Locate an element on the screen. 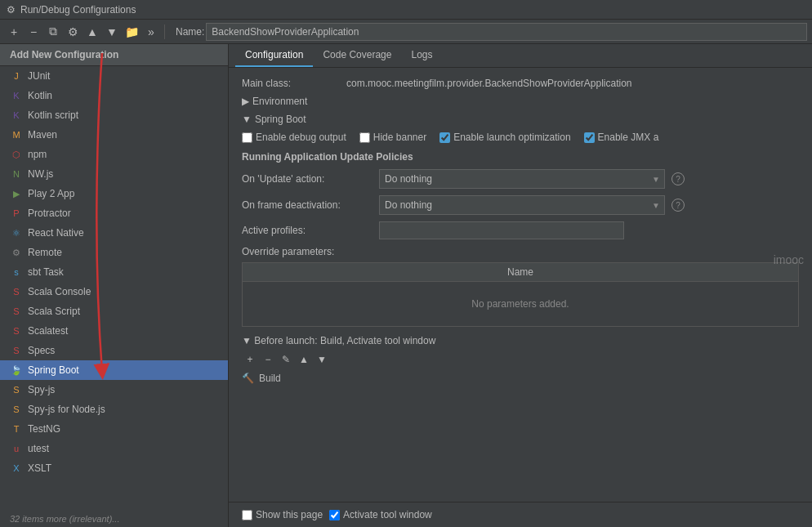  sidebar-item-junit: J JUnit is located at coordinates (114, 76).